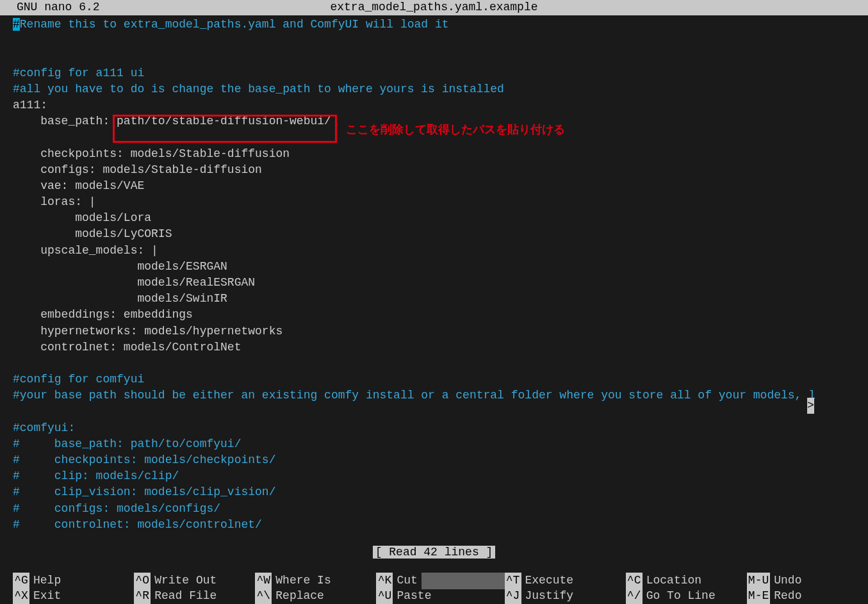 This screenshot has height=604, width=868. I want to click on shortcut-where-is: ^WWhere Is, so click(315, 581).